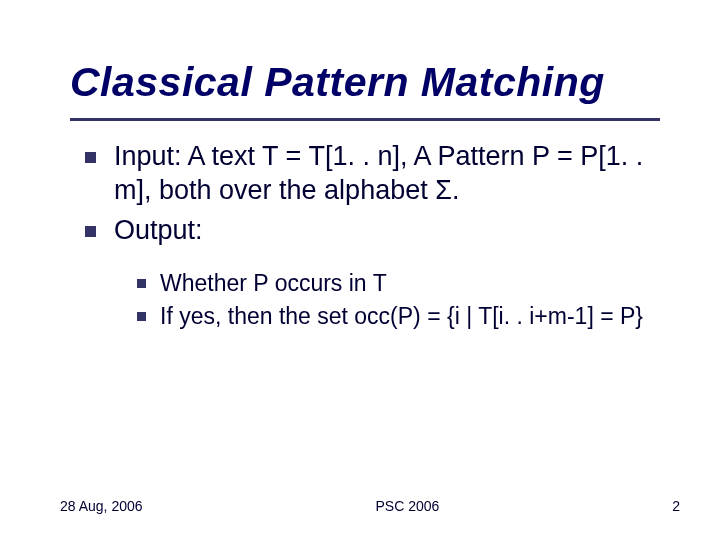 The image size is (720, 540). I want to click on title-underline, so click(365, 120).